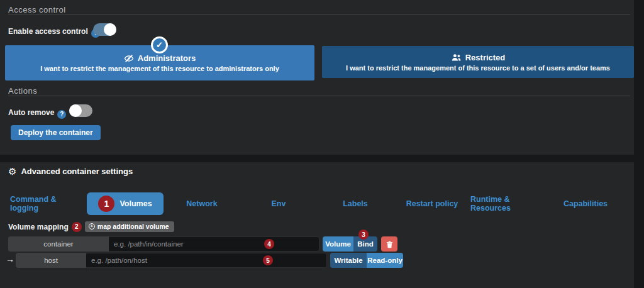 Image resolution: width=644 pixels, height=288 pixels. What do you see at coordinates (364, 235) in the screenshot?
I see `annotation-badge-3: 3` at bounding box center [364, 235].